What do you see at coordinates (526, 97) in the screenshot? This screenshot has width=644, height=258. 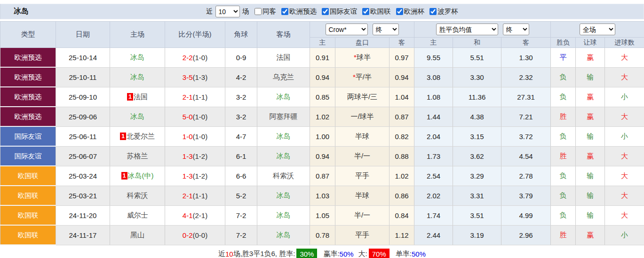 I see `avg-away-odds: 27.31` at bounding box center [526, 97].